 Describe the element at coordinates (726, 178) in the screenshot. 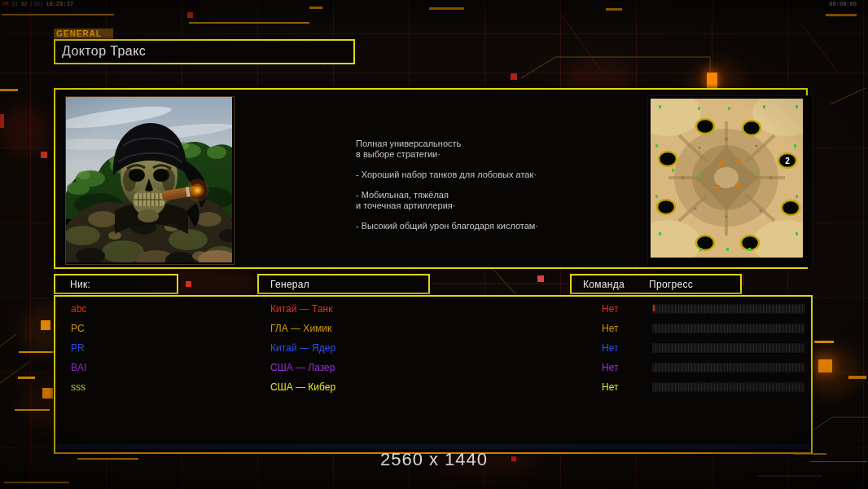

I see `map-preview: 2` at that location.